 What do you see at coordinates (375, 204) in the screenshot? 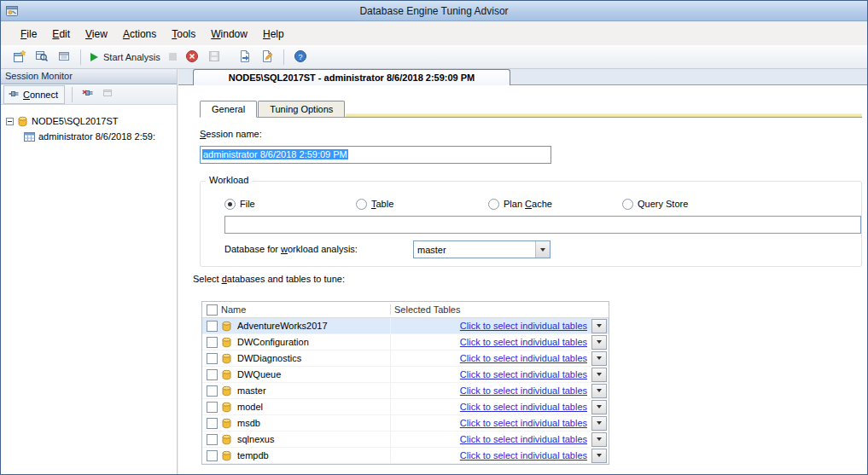
I see `radio-table: Table` at bounding box center [375, 204].